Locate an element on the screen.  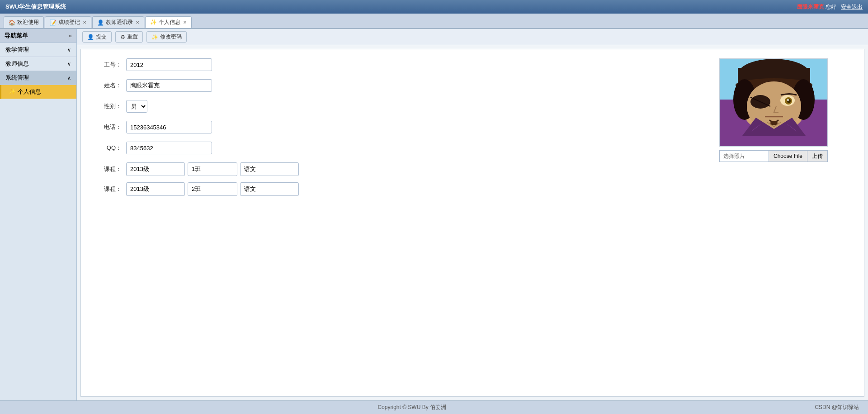
qq-input is located at coordinates (169, 148).